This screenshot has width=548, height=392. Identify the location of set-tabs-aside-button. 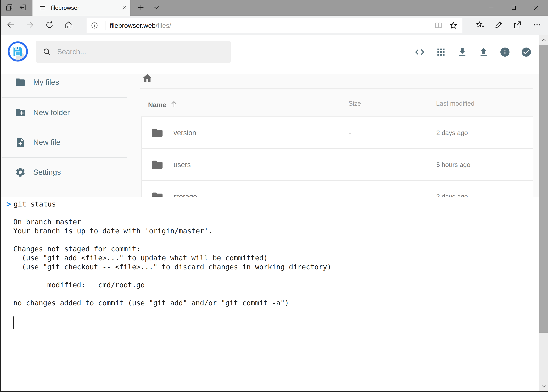
(23, 8).